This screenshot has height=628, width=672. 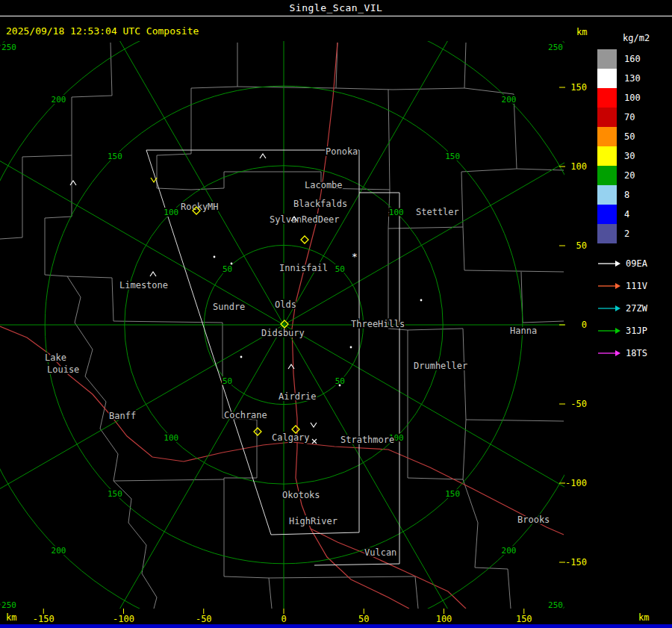 What do you see at coordinates (579, 404) in the screenshot?
I see `axis-right-label: -50` at bounding box center [579, 404].